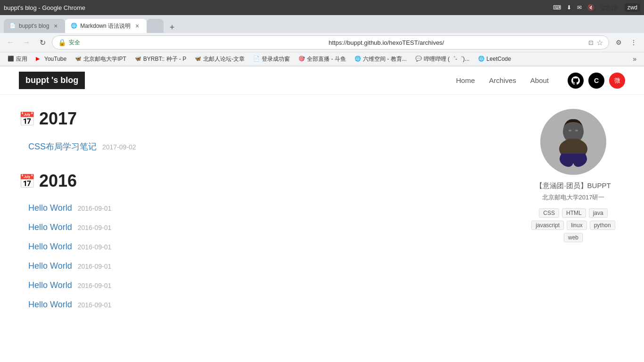 Image resolution: width=644 pixels, height=362 pixels. Describe the element at coordinates (539, 80) in the screenshot. I see `nav-about: About` at that location.